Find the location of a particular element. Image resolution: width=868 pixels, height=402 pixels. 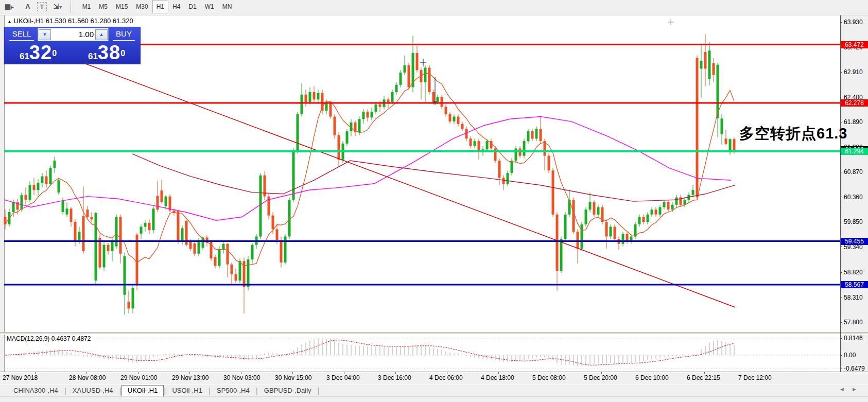

one-click-trading-panel: SELL ▼ 1.00 ▲ BUY 61320 61380 is located at coordinates (72, 45).